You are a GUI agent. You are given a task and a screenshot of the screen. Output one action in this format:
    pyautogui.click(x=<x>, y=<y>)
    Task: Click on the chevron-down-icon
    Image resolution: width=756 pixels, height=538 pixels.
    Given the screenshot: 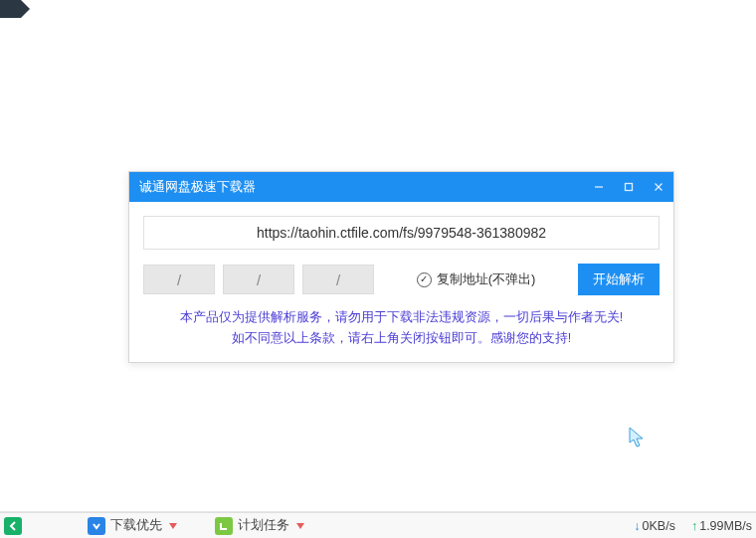 What is the action you would take?
    pyautogui.click(x=96, y=526)
    